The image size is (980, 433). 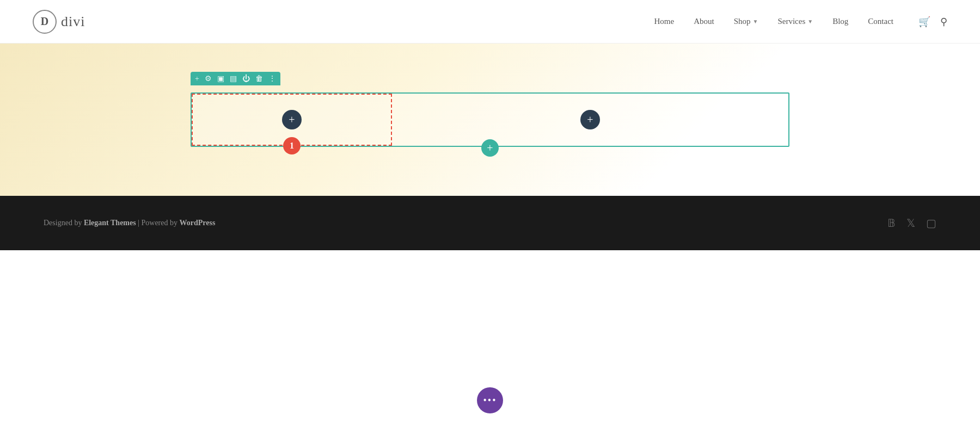 I want to click on duplicate-toolbar-icon: ▣, so click(x=221, y=78).